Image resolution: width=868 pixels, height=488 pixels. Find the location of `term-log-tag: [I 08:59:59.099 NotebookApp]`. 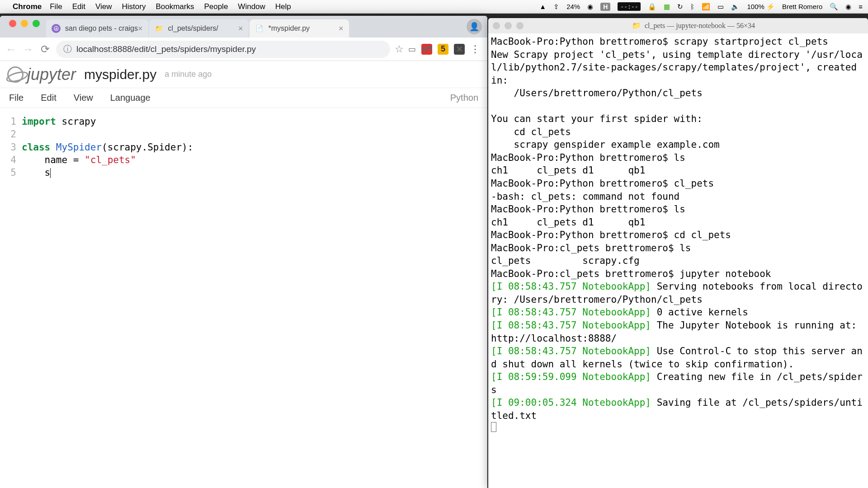

term-log-tag: [I 08:59:59.099 NotebookApp] is located at coordinates (571, 377).